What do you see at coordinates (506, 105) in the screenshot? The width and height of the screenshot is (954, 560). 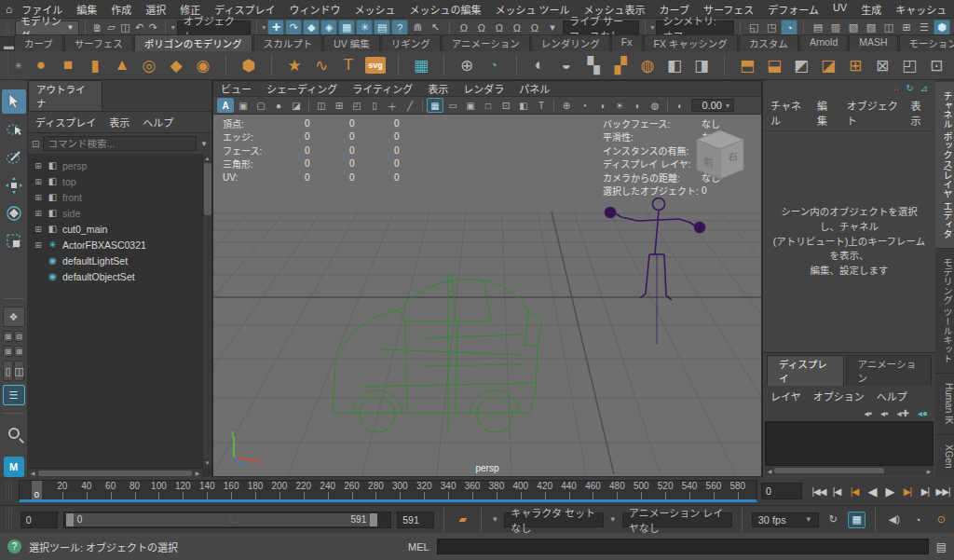 I see `field-chart-icon: ⊡` at bounding box center [506, 105].